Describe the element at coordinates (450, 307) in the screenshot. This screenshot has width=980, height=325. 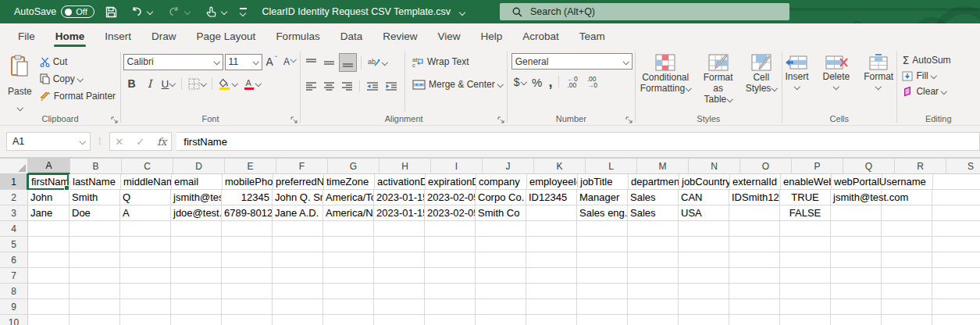
I see `cell-I9` at that location.